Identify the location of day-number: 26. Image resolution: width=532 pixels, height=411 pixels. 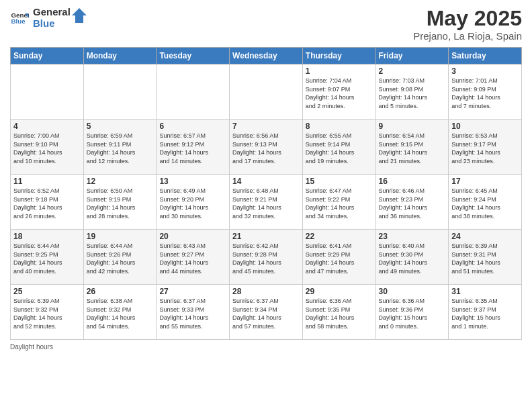
(120, 291).